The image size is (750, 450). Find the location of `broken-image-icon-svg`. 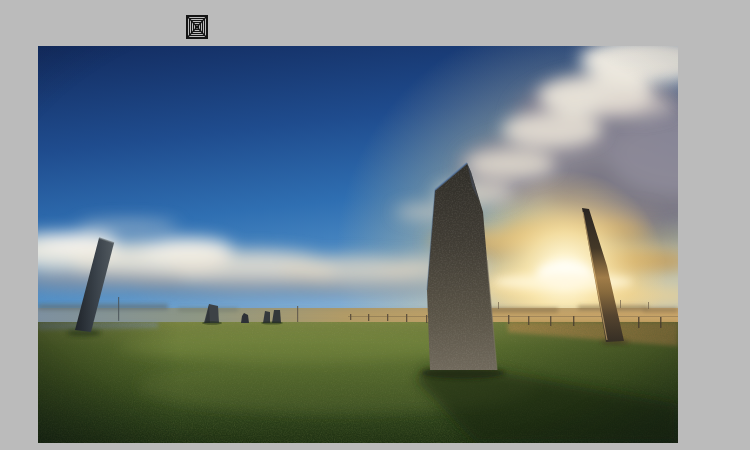

broken-image-icon-svg is located at coordinates (197, 27).